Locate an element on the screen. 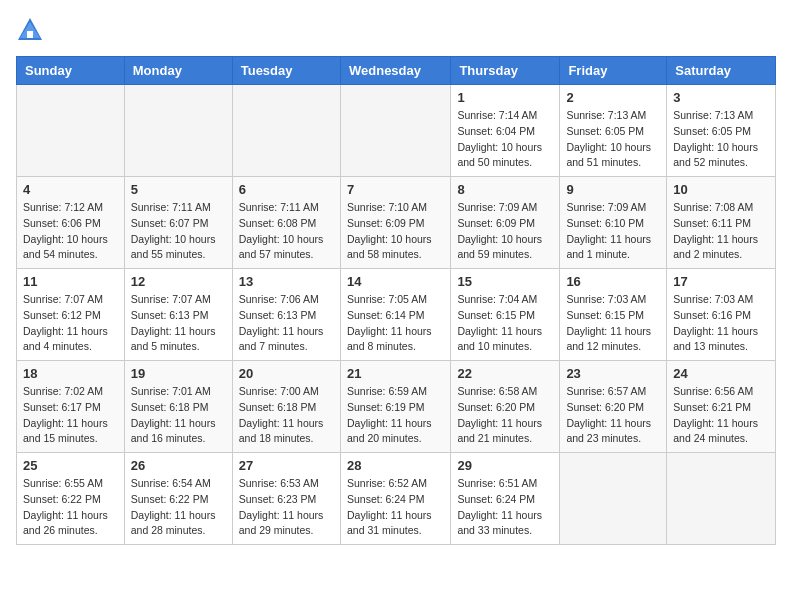 The height and width of the screenshot is (612, 792). calendar-header-row: SundayMondayTuesdayWednesdayThursdayFrid… is located at coordinates (396, 71).